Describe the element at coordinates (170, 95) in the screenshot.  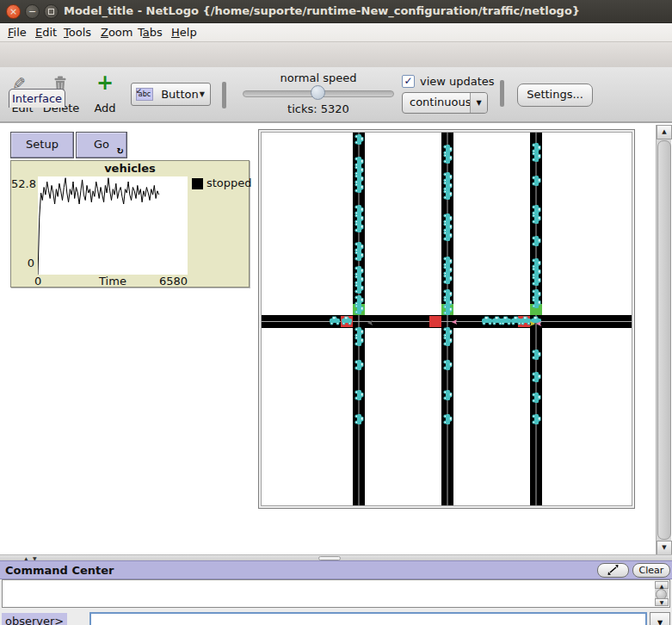
I see `widget-type-dropdown: ↙abc Button ▼` at that location.